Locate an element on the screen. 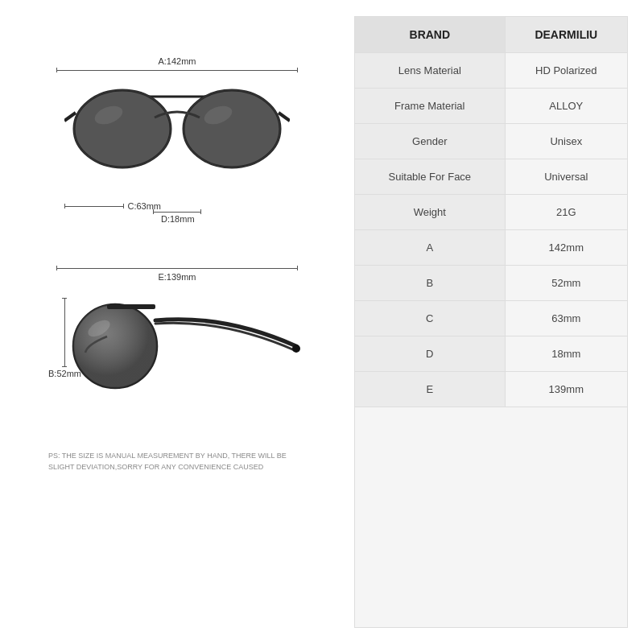 This screenshot has width=644, height=644. spec-row-4: Weight21G is located at coordinates (491, 213).